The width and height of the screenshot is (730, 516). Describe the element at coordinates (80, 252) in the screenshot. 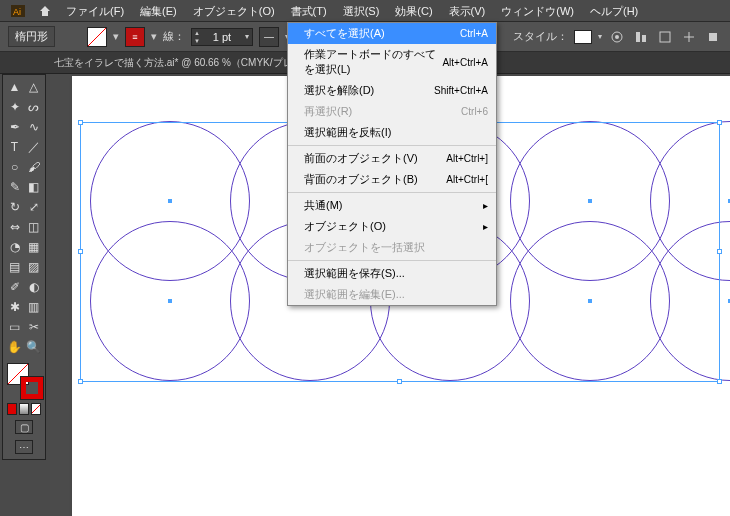

I see `handle-mid-left` at that location.